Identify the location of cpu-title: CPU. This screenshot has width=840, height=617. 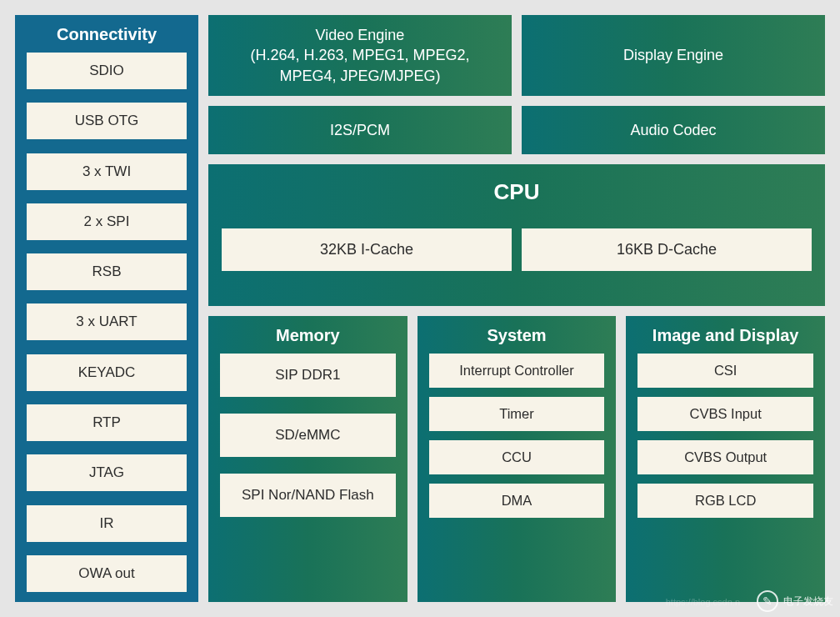
(517, 192).